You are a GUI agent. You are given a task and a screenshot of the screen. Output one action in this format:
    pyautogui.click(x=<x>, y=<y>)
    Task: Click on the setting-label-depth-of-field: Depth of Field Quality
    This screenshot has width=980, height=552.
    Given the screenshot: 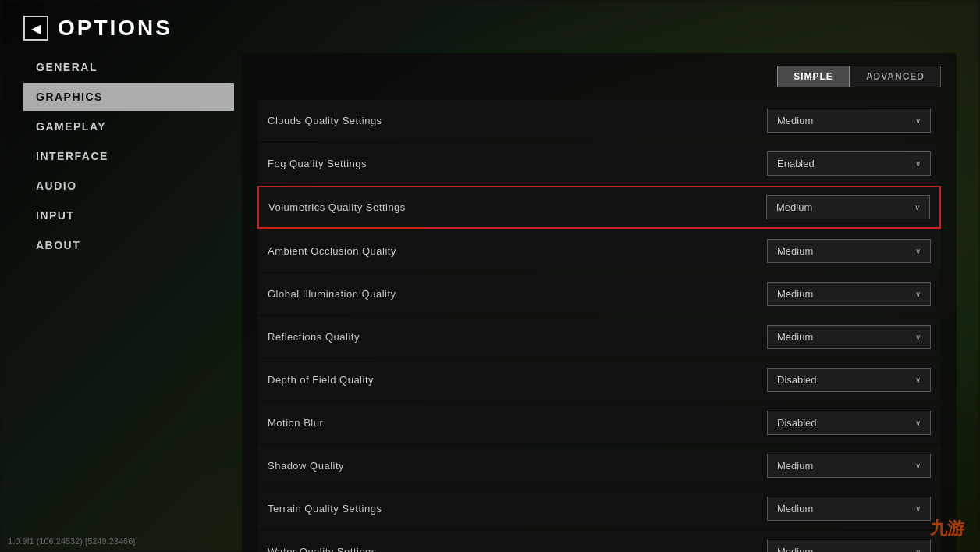 What is the action you would take?
    pyautogui.click(x=517, y=379)
    